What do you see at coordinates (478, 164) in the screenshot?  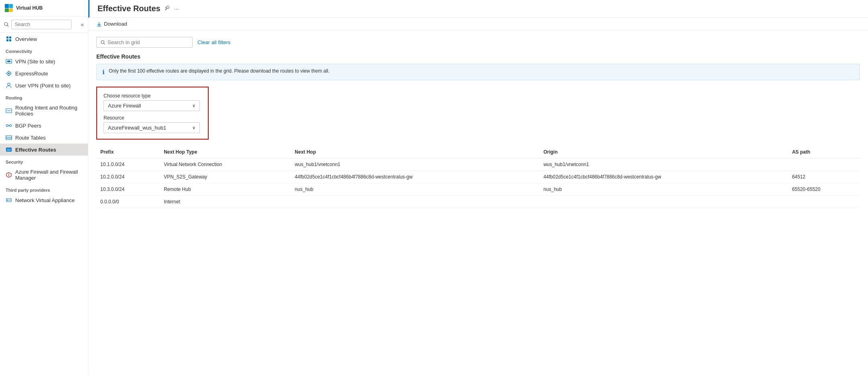 I see `table-row: 10.1.0.0/24Virtual Network Connectionwus…` at bounding box center [478, 164].